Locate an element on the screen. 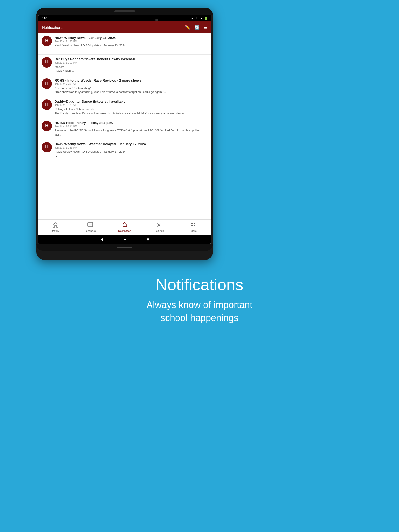  tablet-bottom-bar-indicator is located at coordinates (125, 247).